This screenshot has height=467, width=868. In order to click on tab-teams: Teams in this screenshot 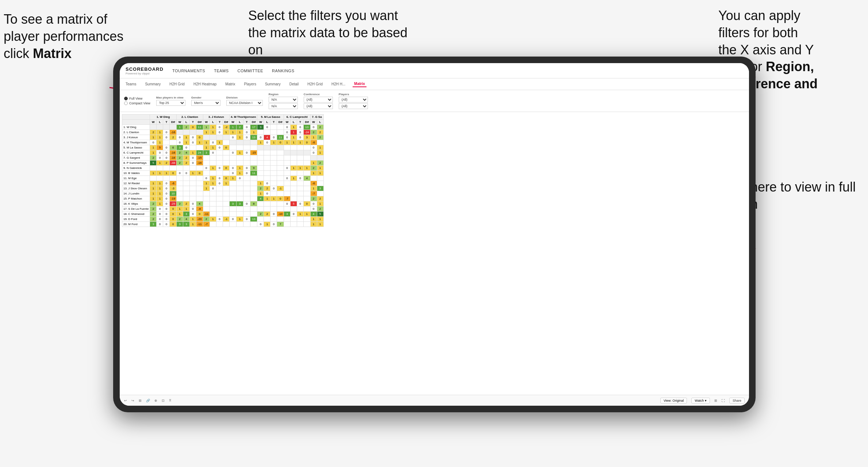, I will do `click(131, 84)`.